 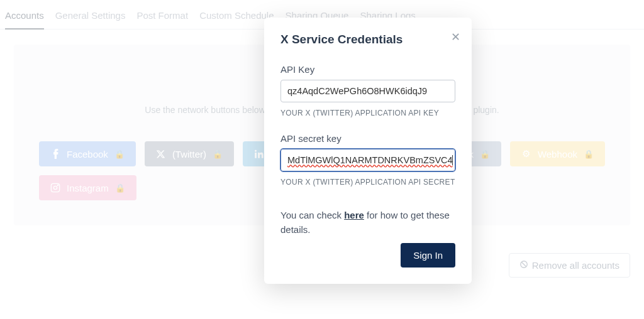 I want to click on modal-help-text: You can check here for how to get these …, so click(x=368, y=222).